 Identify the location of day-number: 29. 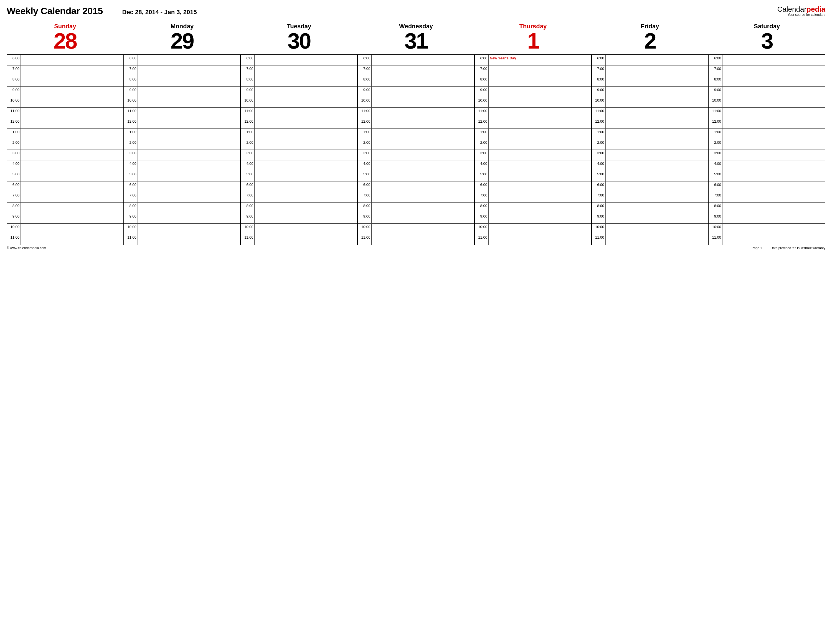
(182, 41).